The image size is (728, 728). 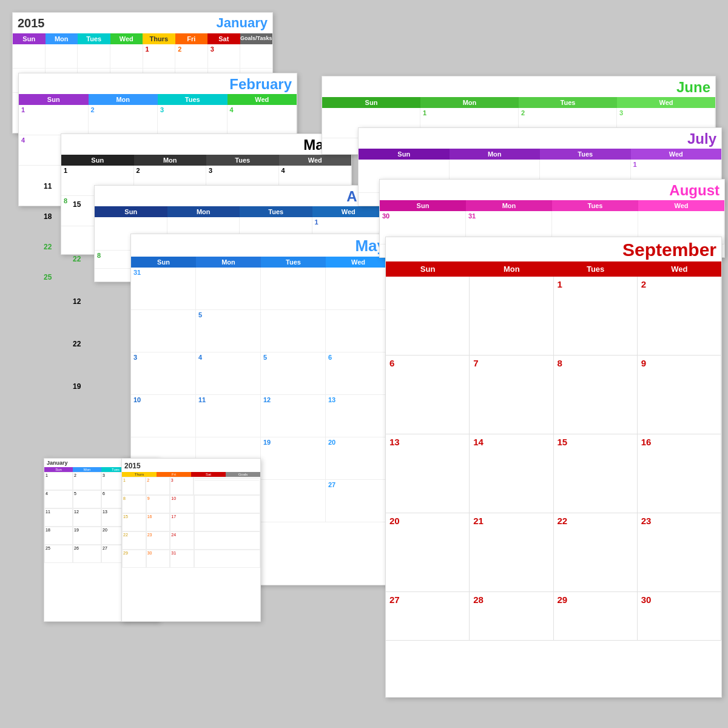 I want to click on sep-day-cell: 16, so click(x=679, y=474).